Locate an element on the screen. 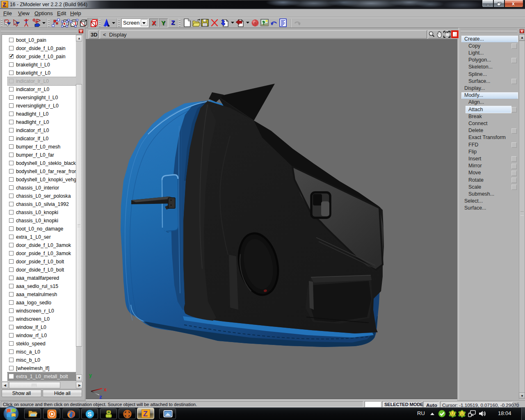 This screenshot has width=525, height=420. svg-text: x is located at coordinates (105, 390).